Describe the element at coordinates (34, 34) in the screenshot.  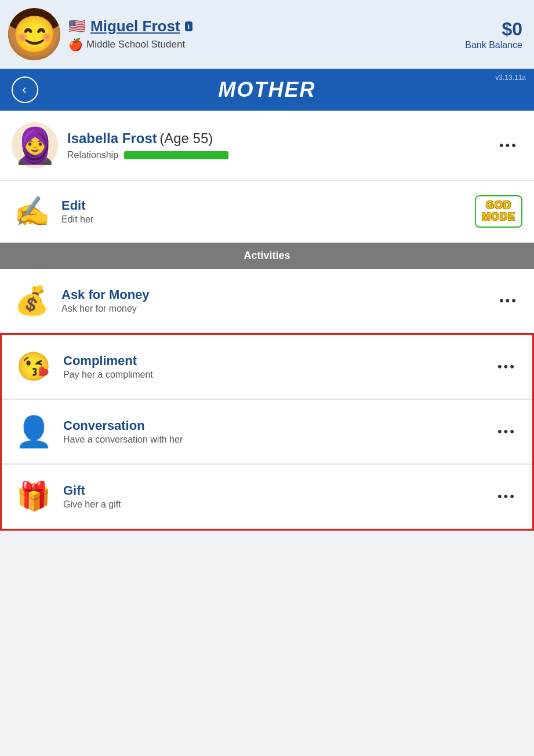
I see `player-avatar` at that location.